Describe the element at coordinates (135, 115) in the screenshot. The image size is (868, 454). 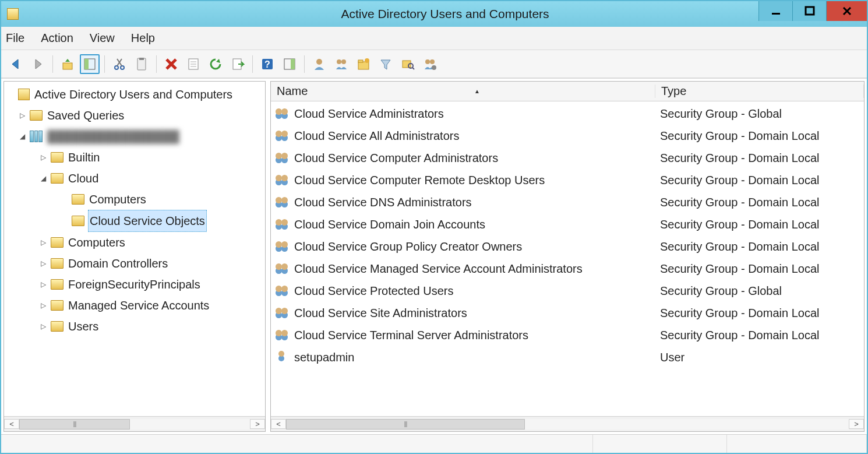
I see `tree-saved-queries: ▷ Saved Queries` at that location.